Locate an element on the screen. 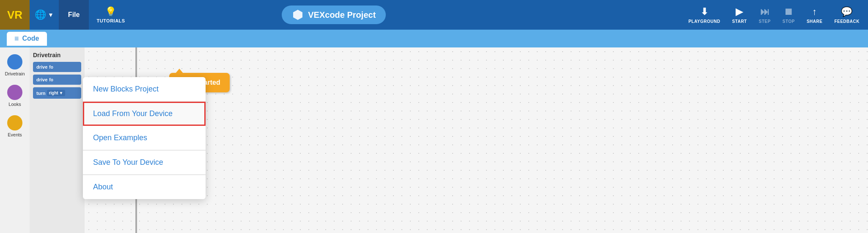 This screenshot has height=233, width=868. drivetrain-label: Drivetrain is located at coordinates (14, 74).